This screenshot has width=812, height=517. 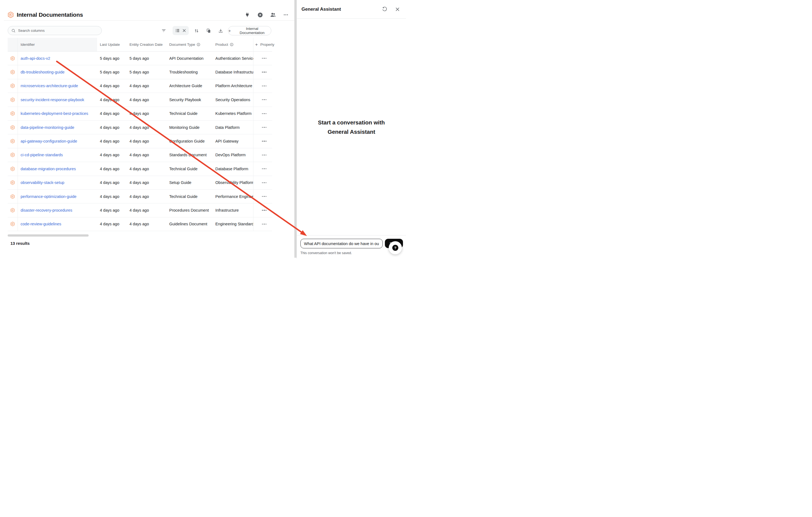 What do you see at coordinates (263, 44) in the screenshot?
I see `add-property-button: + Property` at bounding box center [263, 44].